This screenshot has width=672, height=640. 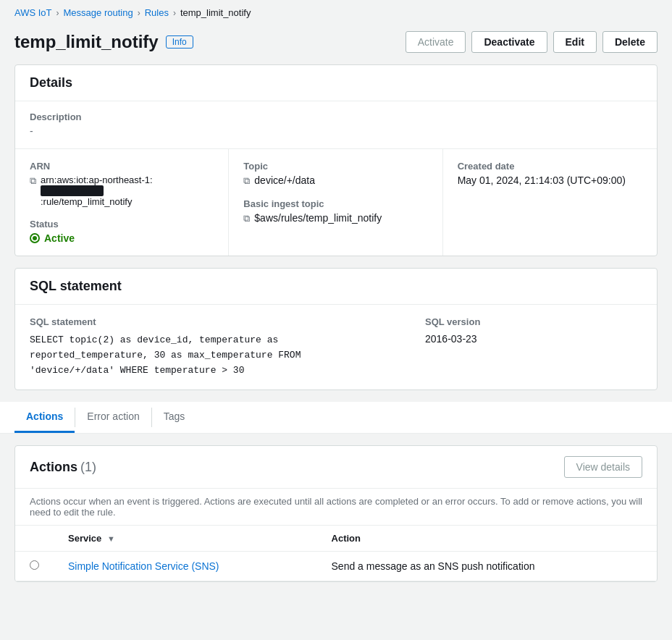 What do you see at coordinates (335, 219) in the screenshot?
I see `basic-ingest-value-row: ⧉ $aws/rules/temp_limit_notify` at bounding box center [335, 219].